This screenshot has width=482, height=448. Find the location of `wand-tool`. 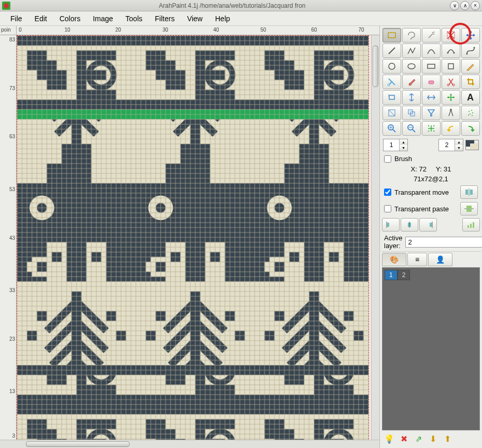

wand-tool is located at coordinates (431, 35).